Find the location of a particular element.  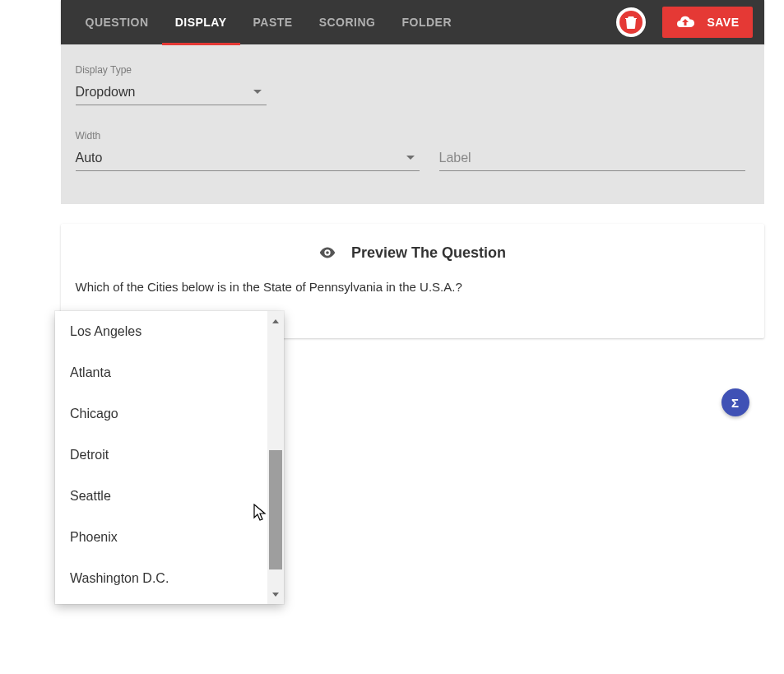

cloud-upload-icon is located at coordinates (685, 22).